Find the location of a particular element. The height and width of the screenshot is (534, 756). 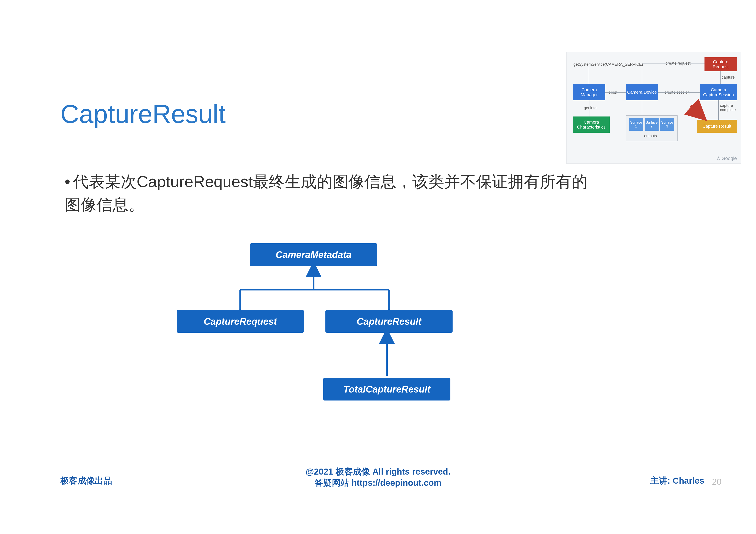

box-total-capture-result: TotalCaptureResult is located at coordinates (387, 389).